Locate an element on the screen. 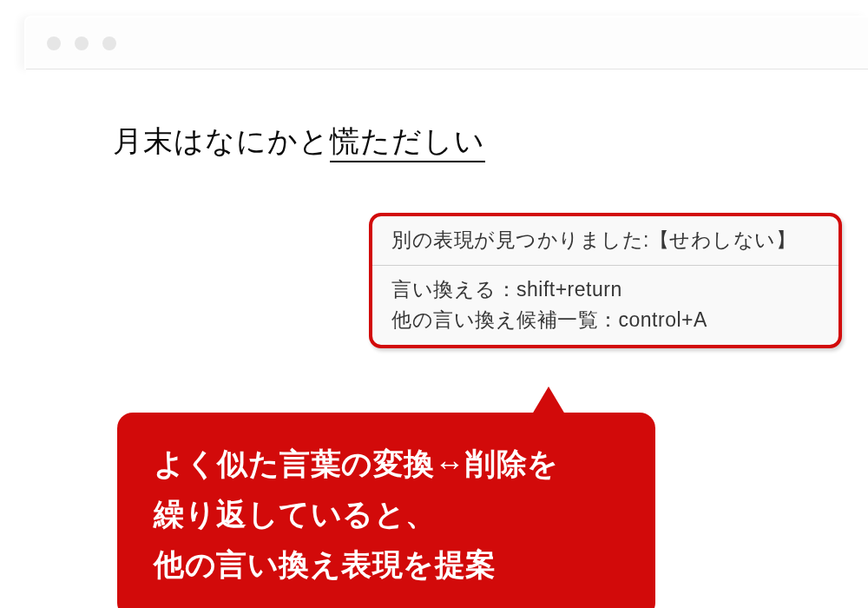 This screenshot has height=608, width=868. callout-line-1: よく似た言葉の変換↔削除を is located at coordinates (386, 464).